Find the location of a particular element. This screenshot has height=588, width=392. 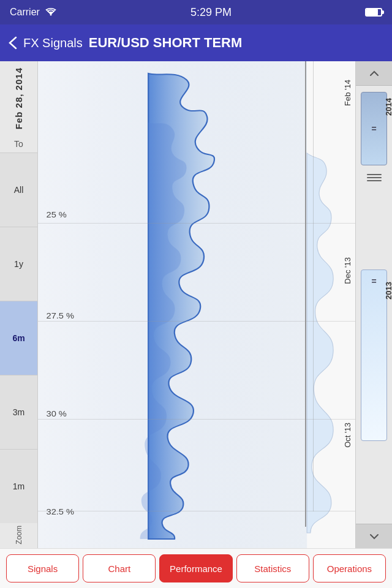

scroll-up-button is located at coordinates (374, 74).